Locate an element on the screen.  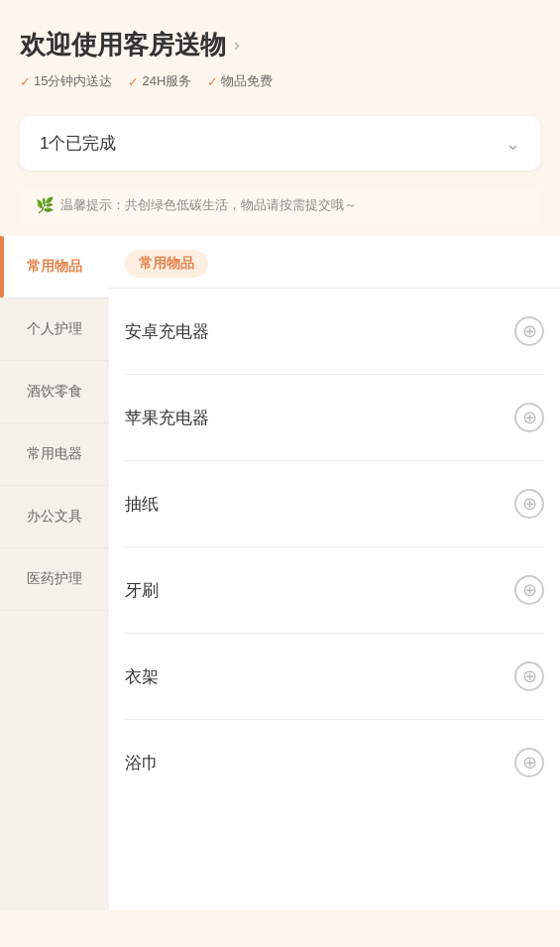
table-row: 牙刷 ⊕ is located at coordinates (335, 591).